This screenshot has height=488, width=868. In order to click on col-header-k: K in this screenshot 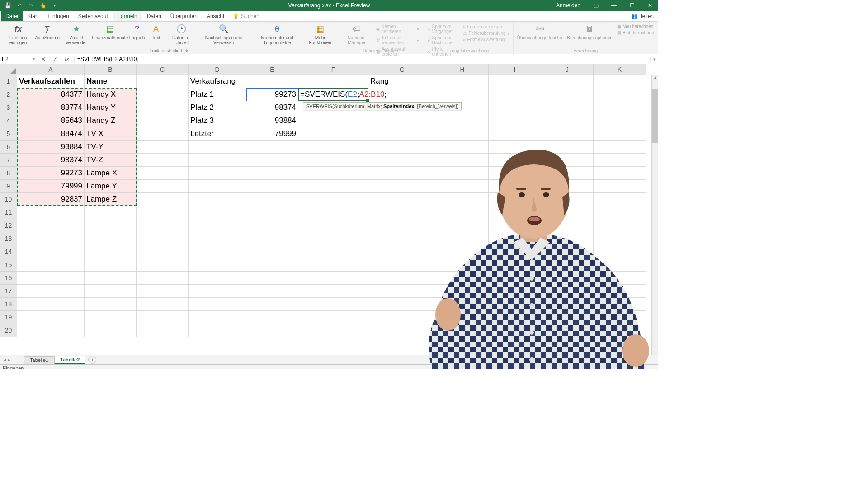, I will do `click(620, 70)`.